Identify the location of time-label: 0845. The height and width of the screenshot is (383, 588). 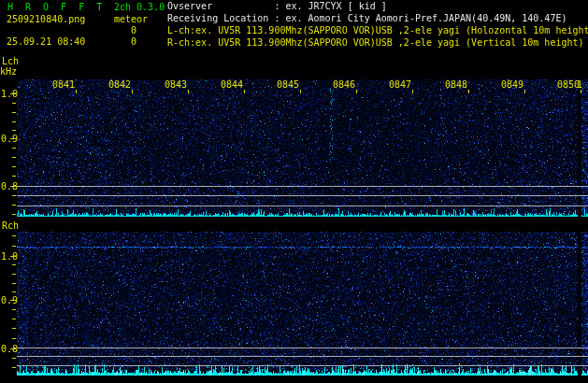
(288, 84).